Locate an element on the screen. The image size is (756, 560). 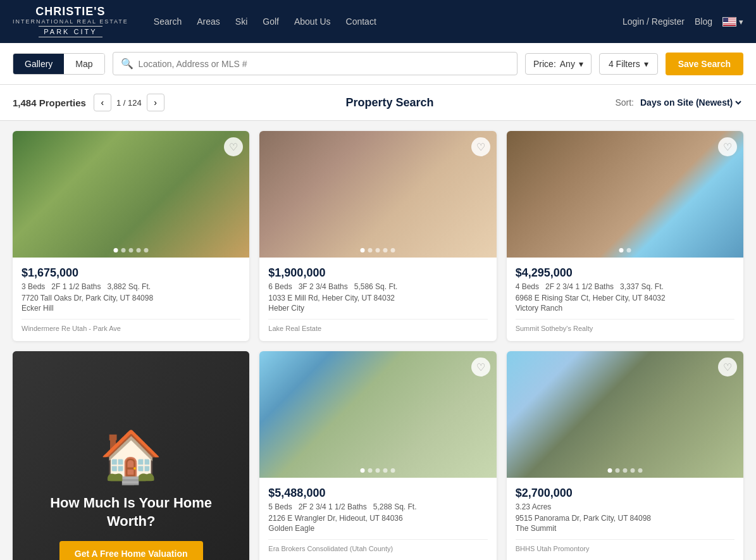
filters-label: 4 Filters is located at coordinates (624, 64).